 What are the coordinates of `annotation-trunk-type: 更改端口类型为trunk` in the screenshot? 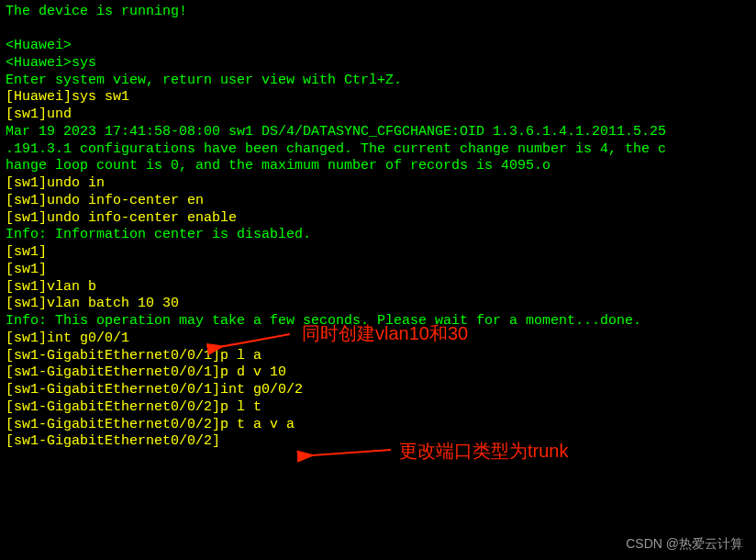 It's located at (484, 452).